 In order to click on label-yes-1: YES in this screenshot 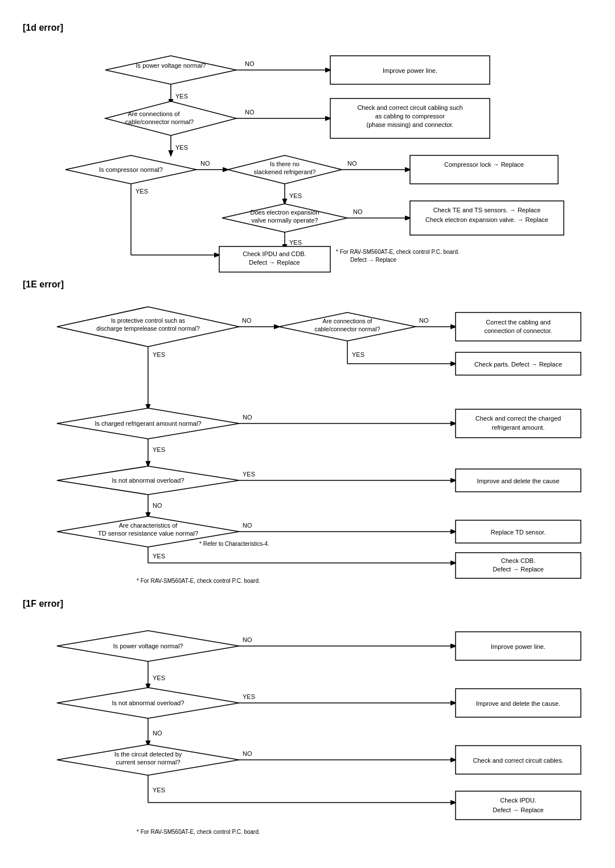, I will do `click(182, 96)`.